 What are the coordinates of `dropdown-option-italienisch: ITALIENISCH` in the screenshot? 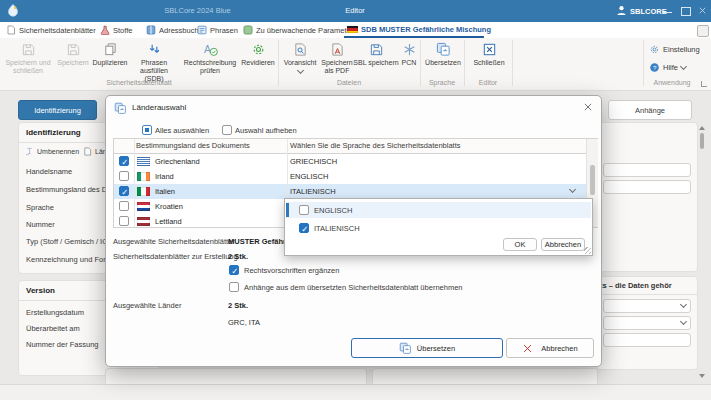 It's located at (438, 228).